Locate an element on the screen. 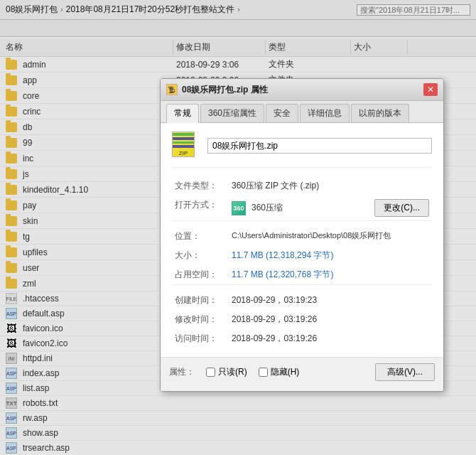  modified-label: 修改时间： is located at coordinates (200, 320).